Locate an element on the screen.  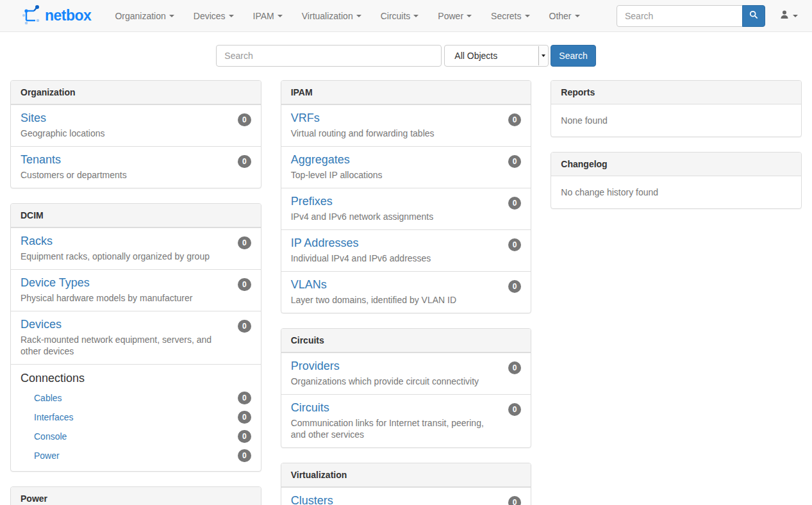
panel-organization: Organization0SitesGeographic locations0T… is located at coordinates (136, 135).